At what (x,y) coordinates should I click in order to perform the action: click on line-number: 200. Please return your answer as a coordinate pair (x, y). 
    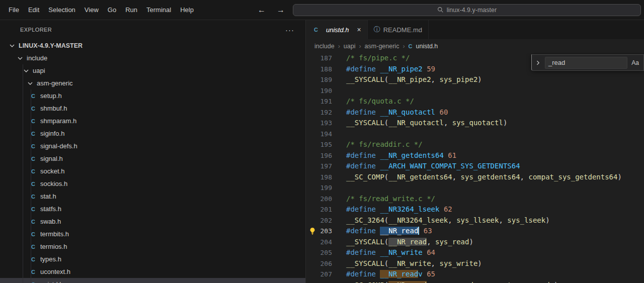
    Looking at the image, I should click on (326, 199).